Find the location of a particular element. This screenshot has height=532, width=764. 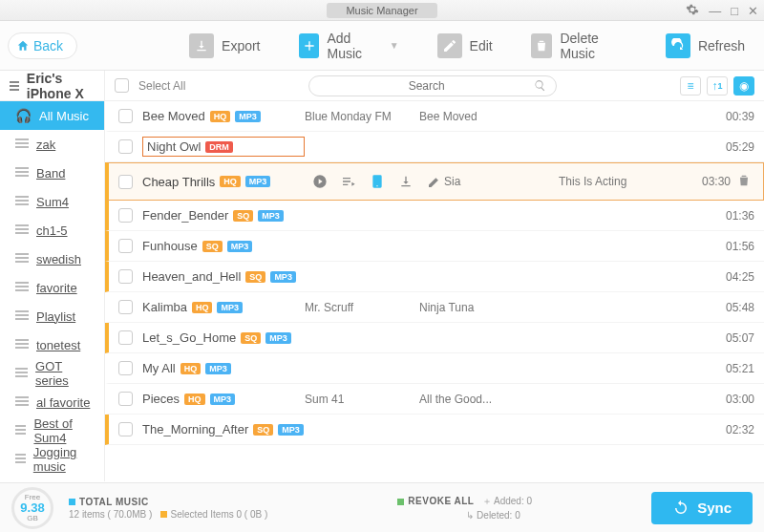

sidebar-item-tonetest: tonetest is located at coordinates (52, 345).